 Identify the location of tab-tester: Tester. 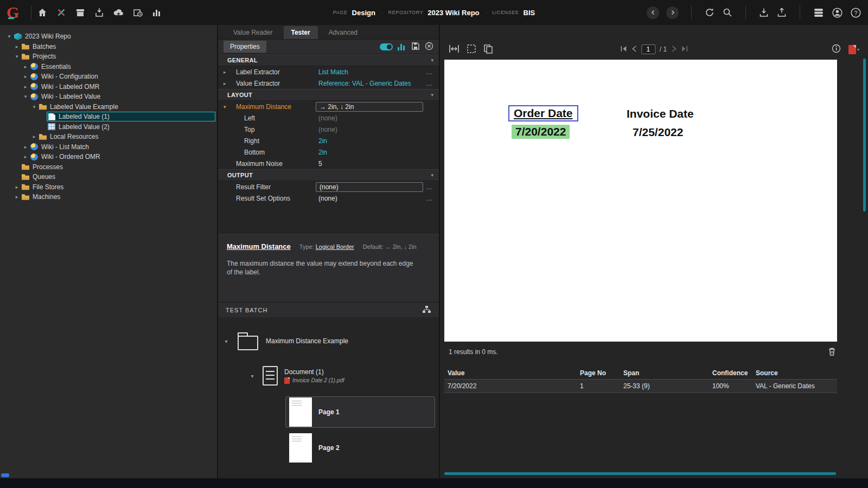
(301, 33).